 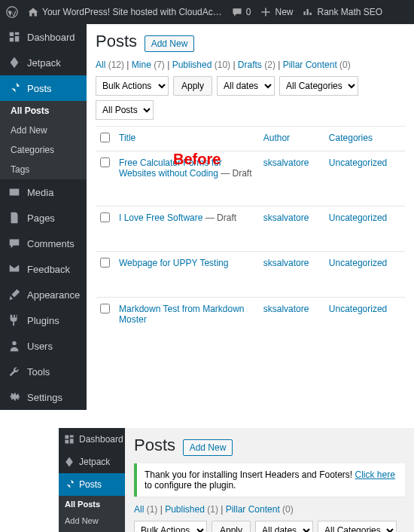 What do you see at coordinates (44, 192) in the screenshot?
I see `menu-media: Media` at bounding box center [44, 192].